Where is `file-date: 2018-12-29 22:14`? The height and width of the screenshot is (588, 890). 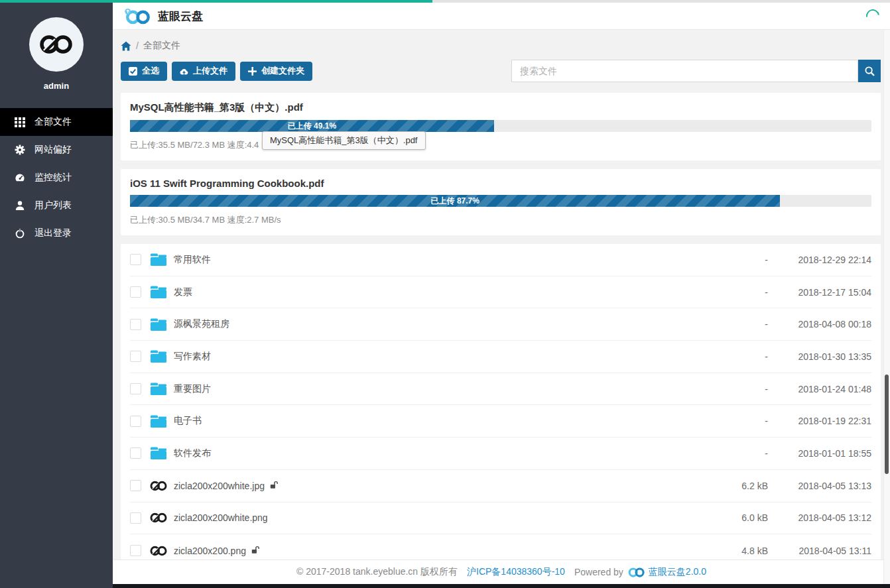
file-date: 2018-12-29 22:14 is located at coordinates (820, 260).